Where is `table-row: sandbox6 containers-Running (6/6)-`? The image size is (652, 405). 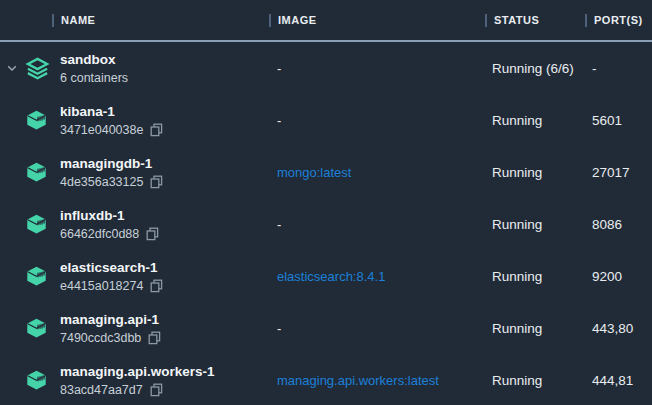
table-row: sandbox6 containers-Running (6/6)- is located at coordinates (326, 68).